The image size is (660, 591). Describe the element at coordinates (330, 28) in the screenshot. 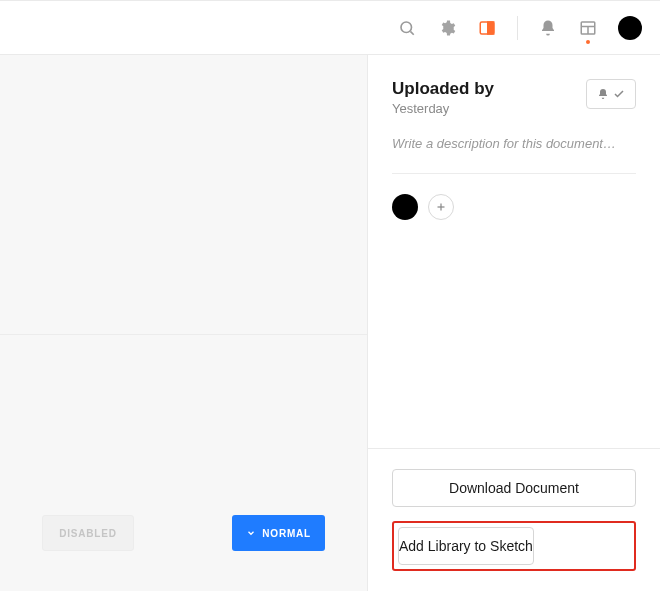

I see `topbar` at that location.